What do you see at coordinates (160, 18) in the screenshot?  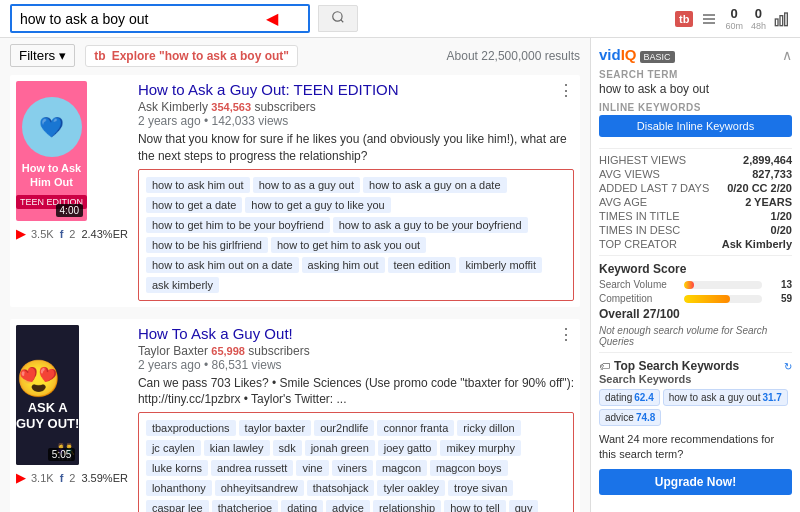 I see `search-box: ◀` at bounding box center [160, 18].